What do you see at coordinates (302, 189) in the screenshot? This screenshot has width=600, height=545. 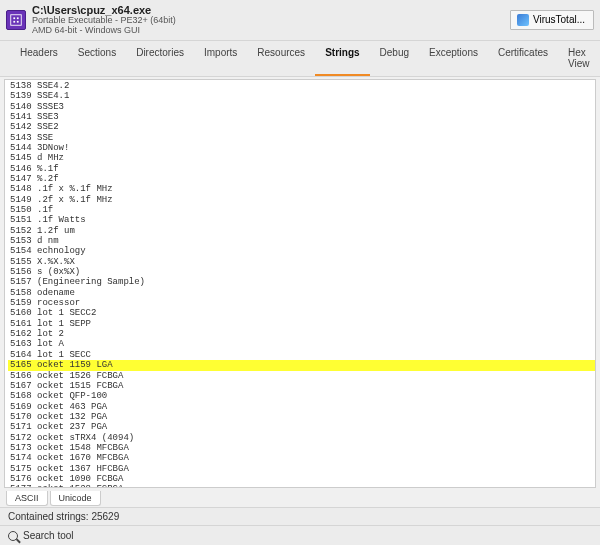 I see `string-row: 5148 .1f x %.1f MHz` at bounding box center [302, 189].